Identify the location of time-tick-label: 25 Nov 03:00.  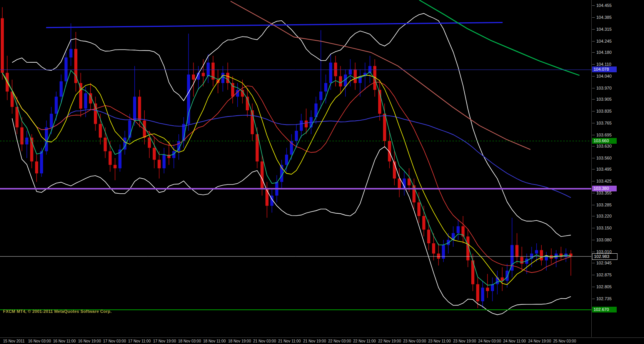
(565, 341).